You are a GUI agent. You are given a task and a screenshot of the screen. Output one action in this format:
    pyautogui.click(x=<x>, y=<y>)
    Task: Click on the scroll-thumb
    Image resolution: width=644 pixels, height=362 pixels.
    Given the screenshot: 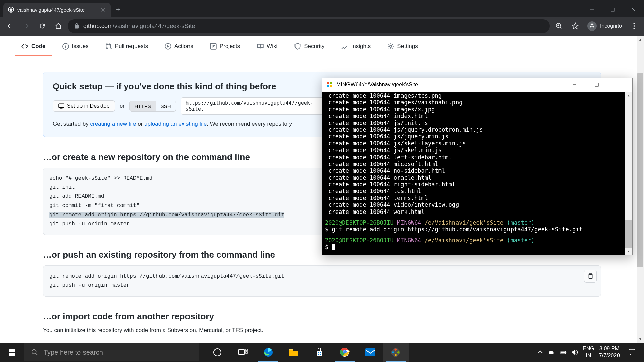 What is the action you would take?
    pyautogui.click(x=640, y=170)
    